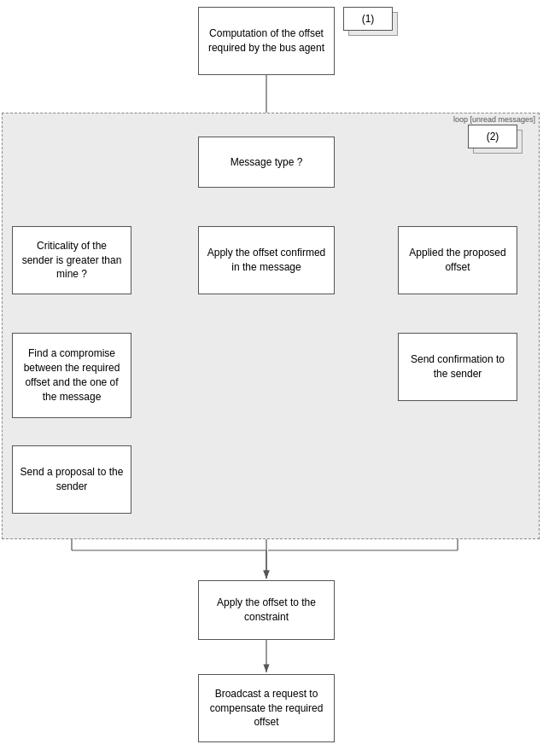 Image resolution: width=543 pixels, height=756 pixels. I want to click on loop-label: loop [unread messages], so click(494, 119).